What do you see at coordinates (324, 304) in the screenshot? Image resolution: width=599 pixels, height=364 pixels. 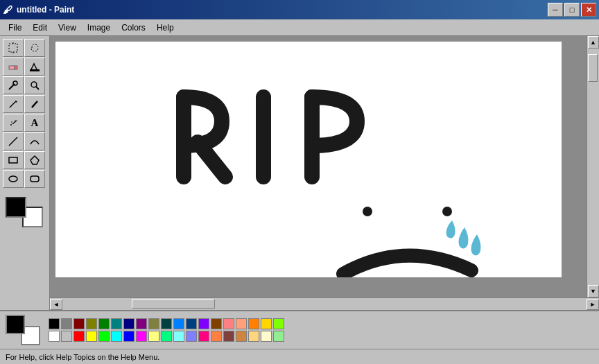 I see `scroll-h-track` at bounding box center [324, 304].